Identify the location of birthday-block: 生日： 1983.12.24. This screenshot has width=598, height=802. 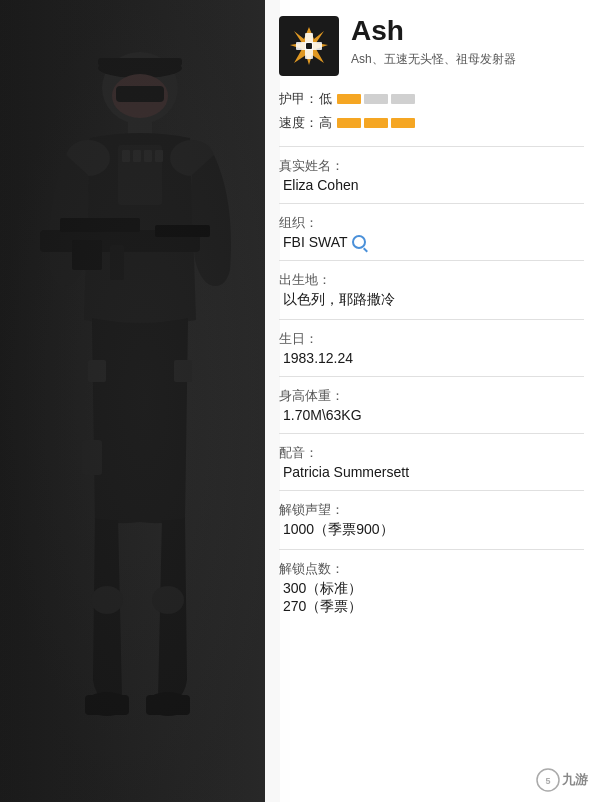
(432, 348).